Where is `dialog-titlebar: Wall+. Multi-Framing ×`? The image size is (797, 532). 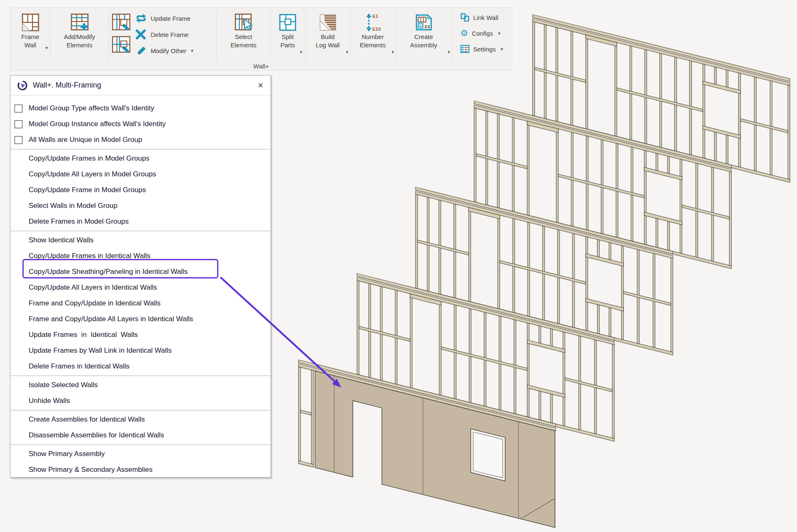
dialog-titlebar: Wall+. Multi-Framing × is located at coordinates (140, 85).